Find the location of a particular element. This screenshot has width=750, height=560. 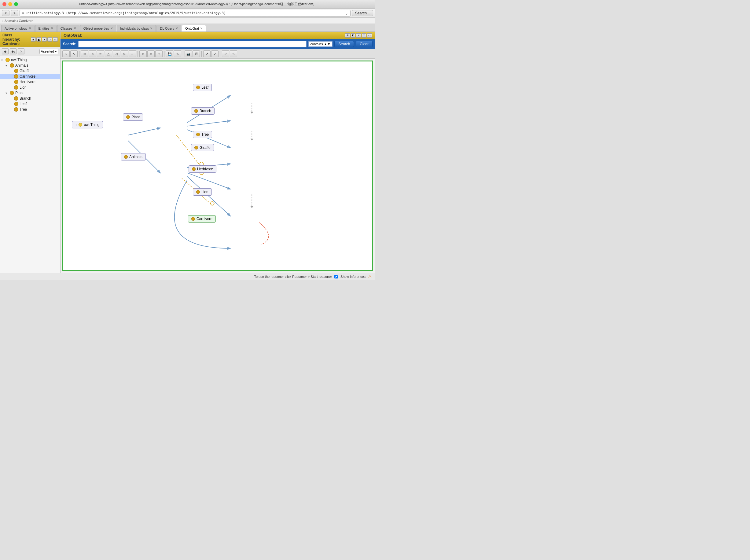

node-animals: Animals is located at coordinates (133, 157).